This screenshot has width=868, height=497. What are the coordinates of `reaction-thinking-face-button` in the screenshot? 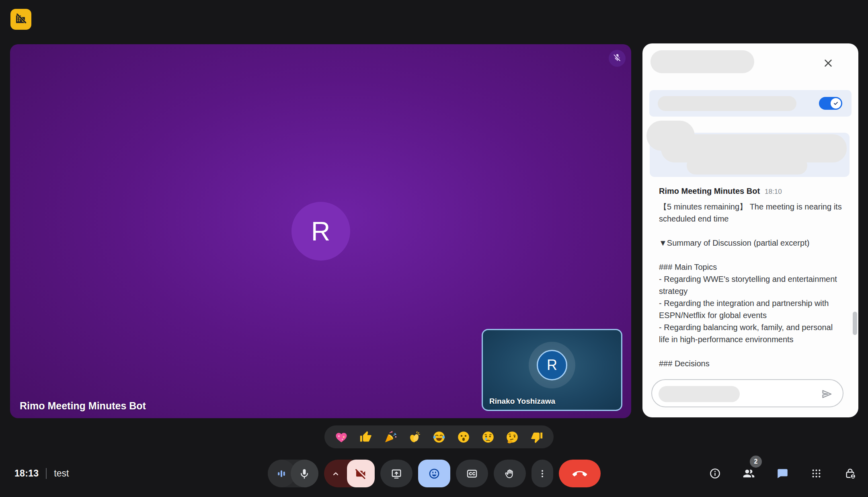 It's located at (512, 437).